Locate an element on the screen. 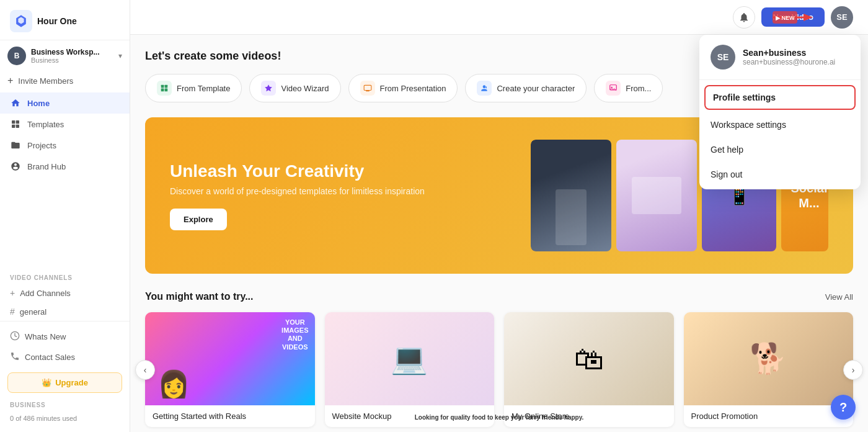 This screenshot has width=868, height=432. user-dropdown-menu: SE Sean+business sean+business@hourone.a… is located at coordinates (780, 112).